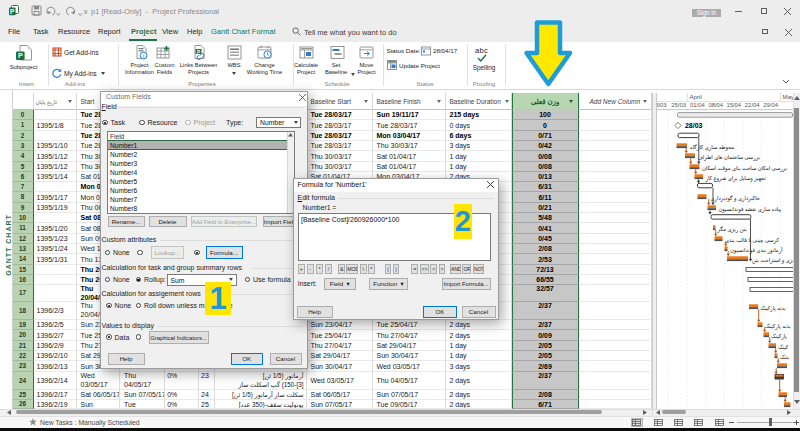 This screenshot has width=800, height=431. I want to click on svg-text:بررسی امکان ساخت بنای موقت اسک: بررسی امکان ساخت بنای موقت اسکان, so click(744, 168).